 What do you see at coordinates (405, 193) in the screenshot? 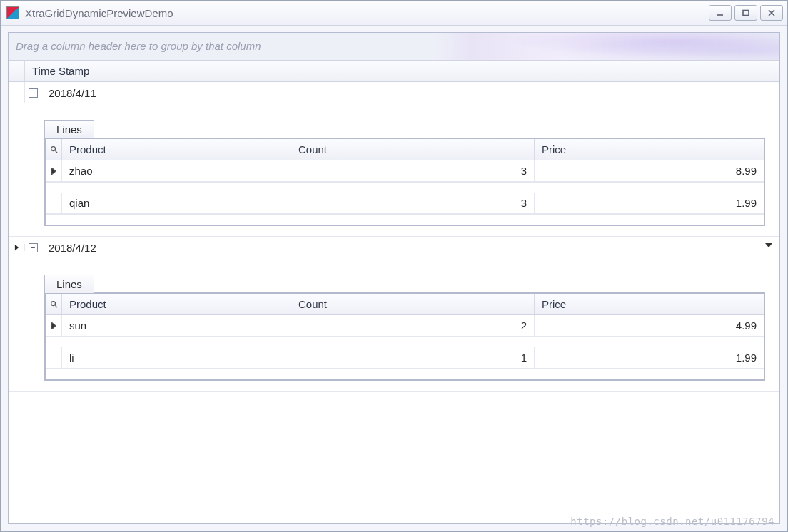
I see `detail-body: zhao 3 8.99 qian 3 1.99` at bounding box center [405, 193].